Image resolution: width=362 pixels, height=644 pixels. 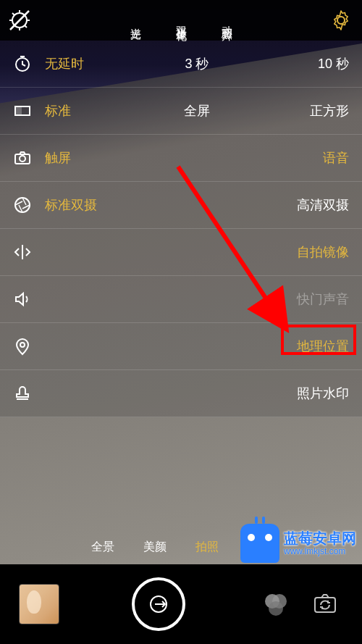 What do you see at coordinates (22, 252) in the screenshot?
I see `mirror-icon` at bounding box center [22, 252].